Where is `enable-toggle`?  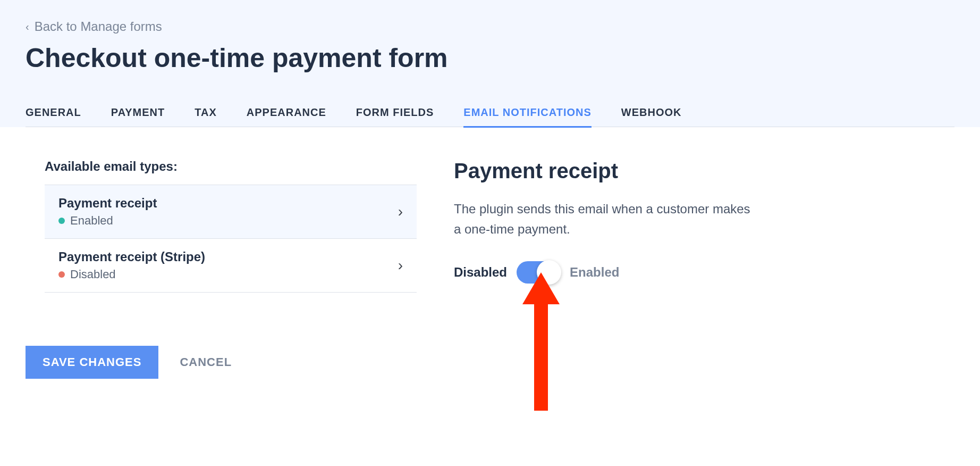 enable-toggle is located at coordinates (538, 272).